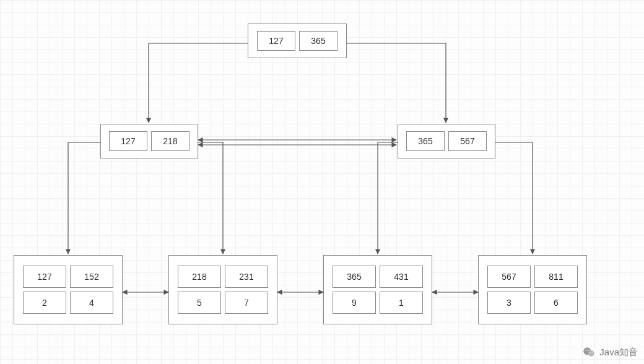 This screenshot has width=644, height=364. I want to click on watermark: Java知音, so click(610, 352).